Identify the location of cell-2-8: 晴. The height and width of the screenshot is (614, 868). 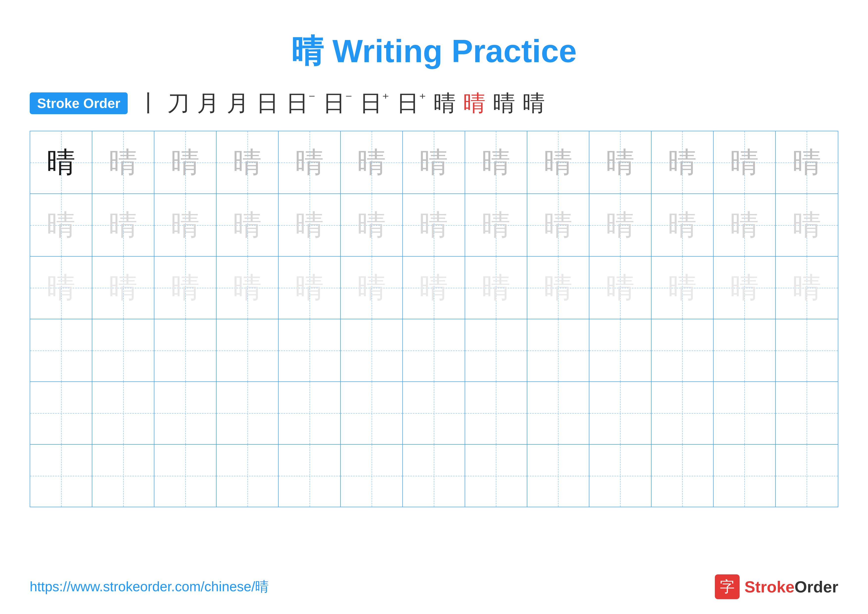
(496, 225).